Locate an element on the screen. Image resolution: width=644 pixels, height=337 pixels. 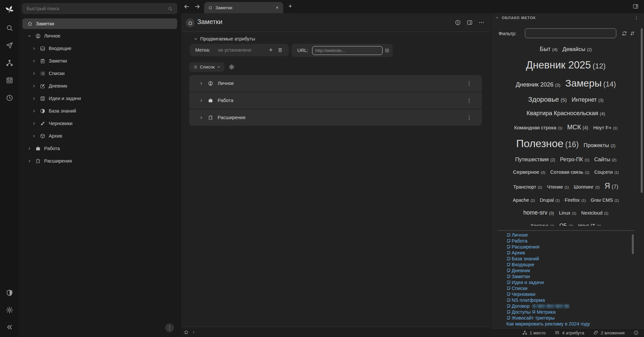
tag-Ноут F+: Ноут F+(1) is located at coordinates (605, 128).